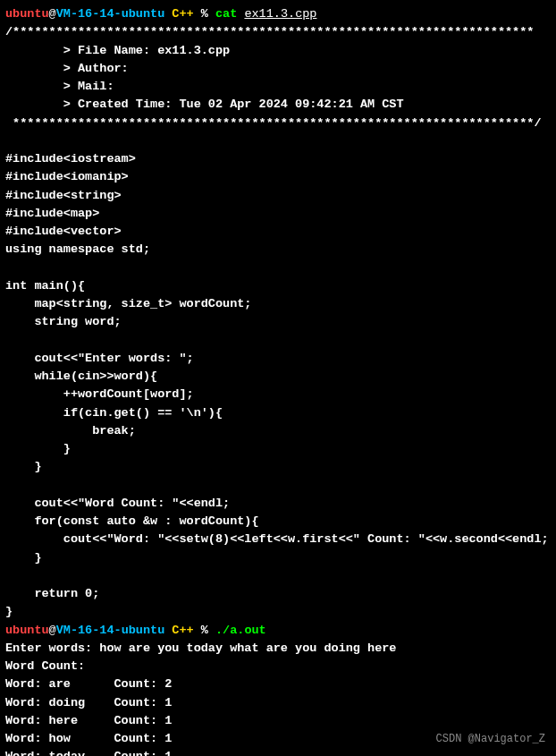 This screenshot has height=756, width=556. Describe the element at coordinates (278, 721) in the screenshot. I see `output-line: Word: here Count: 1` at that location.